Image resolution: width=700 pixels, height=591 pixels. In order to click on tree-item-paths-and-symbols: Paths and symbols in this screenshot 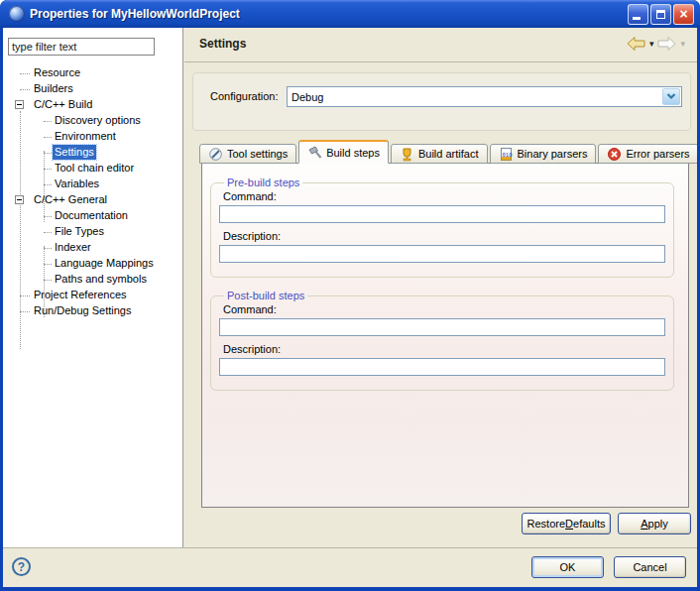, I will do `click(93, 280)`.